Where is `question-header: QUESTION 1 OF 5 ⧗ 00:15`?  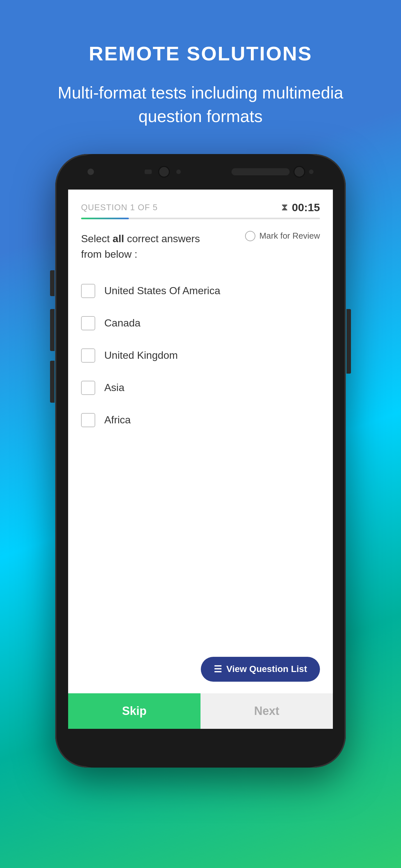
question-header: QUESTION 1 OF 5 ⧗ 00:15 is located at coordinates (201, 202).